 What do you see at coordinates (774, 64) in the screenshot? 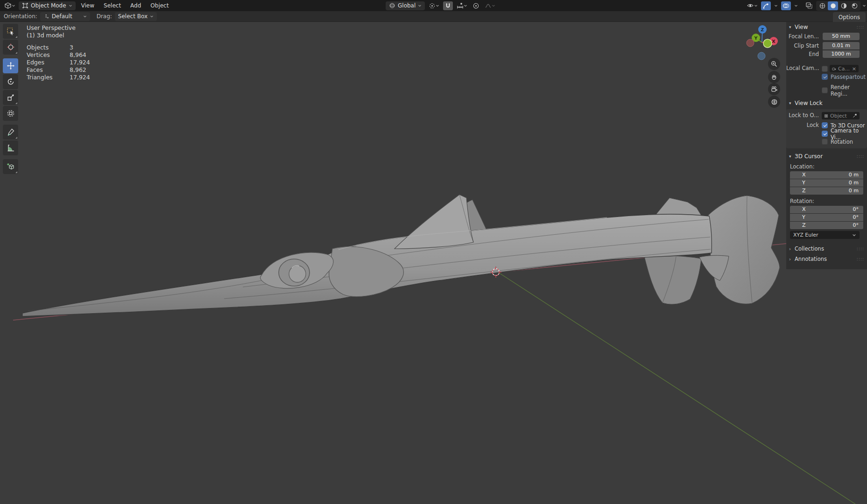
I see `zoom-view-button` at bounding box center [774, 64].